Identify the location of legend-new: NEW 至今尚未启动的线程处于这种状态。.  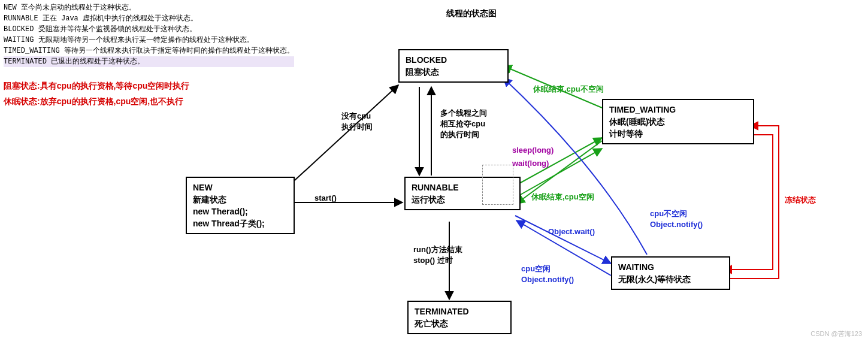
(149, 8).